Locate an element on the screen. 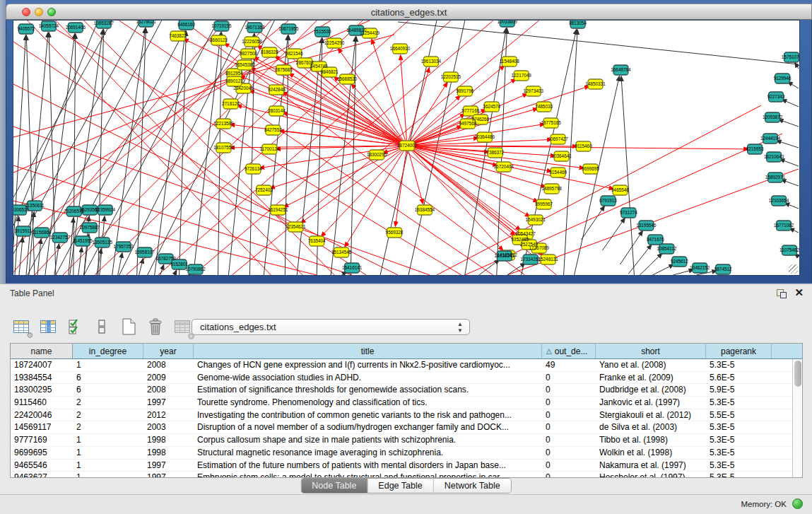 This screenshot has height=514, width=812. cell-short: Stergiakouli et al. (2012) is located at coordinates (651, 416).